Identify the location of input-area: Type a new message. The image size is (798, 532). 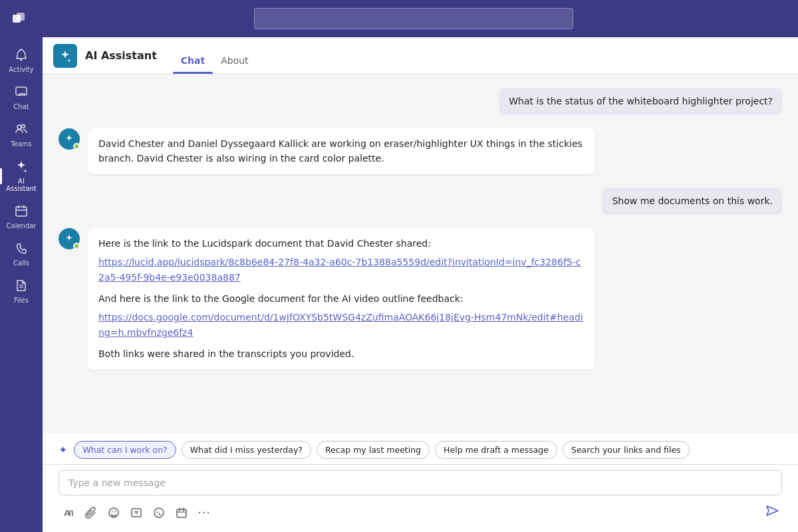
(420, 498).